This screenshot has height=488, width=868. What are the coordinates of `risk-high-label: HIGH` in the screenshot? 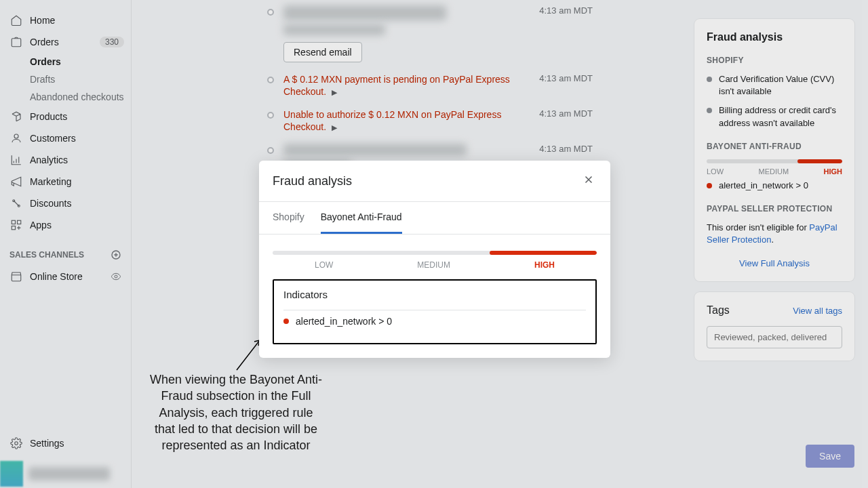 It's located at (545, 265).